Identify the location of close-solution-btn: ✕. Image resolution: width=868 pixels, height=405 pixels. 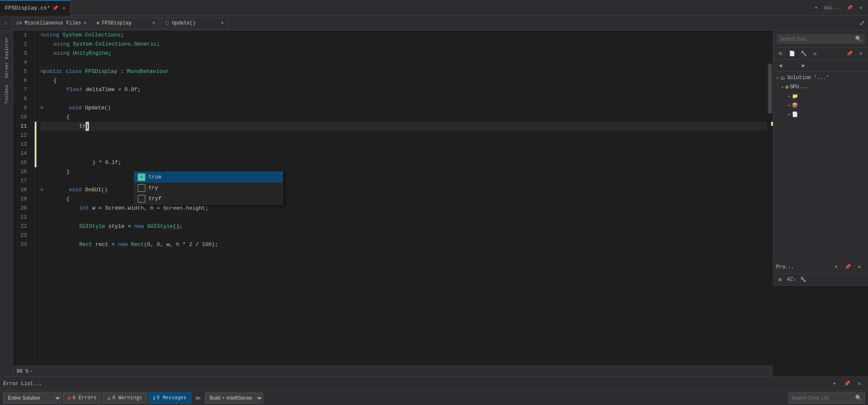
(861, 53).